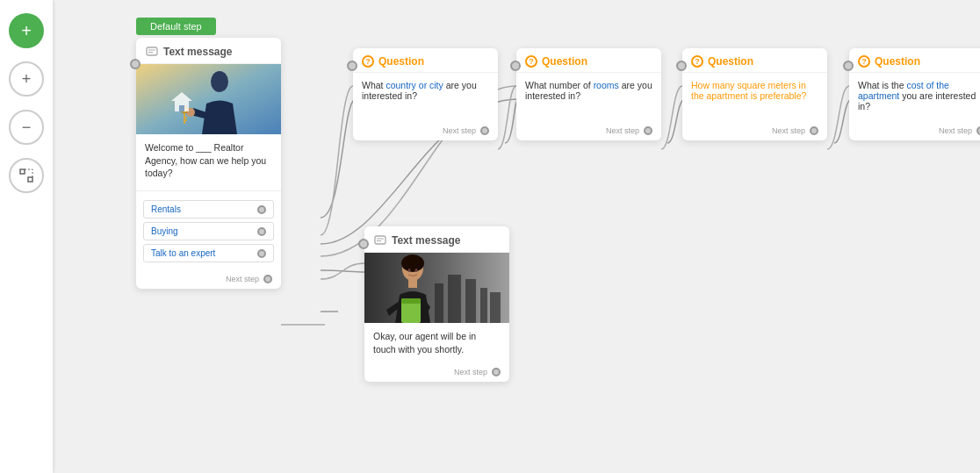 This screenshot has height=473, width=980. What do you see at coordinates (955, 131) in the screenshot?
I see `next-step-label-q4: Next step` at bounding box center [955, 131].